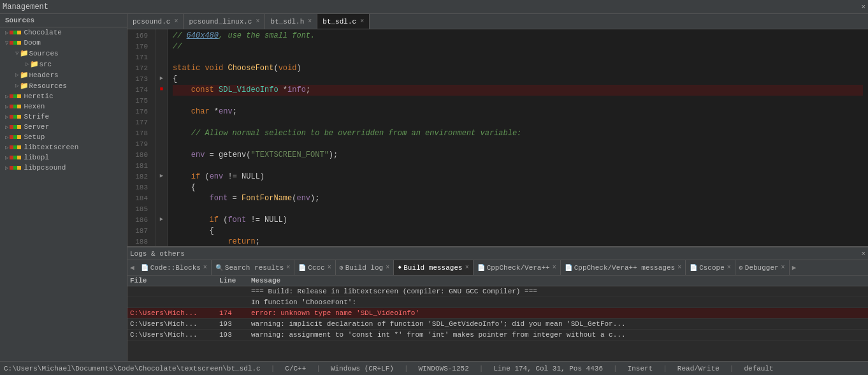 This screenshot has width=868, height=375. Describe the element at coordinates (519, 268) in the screenshot. I see `panel-tab-label-cppcheck: CppCheck/Vera++` at that location.